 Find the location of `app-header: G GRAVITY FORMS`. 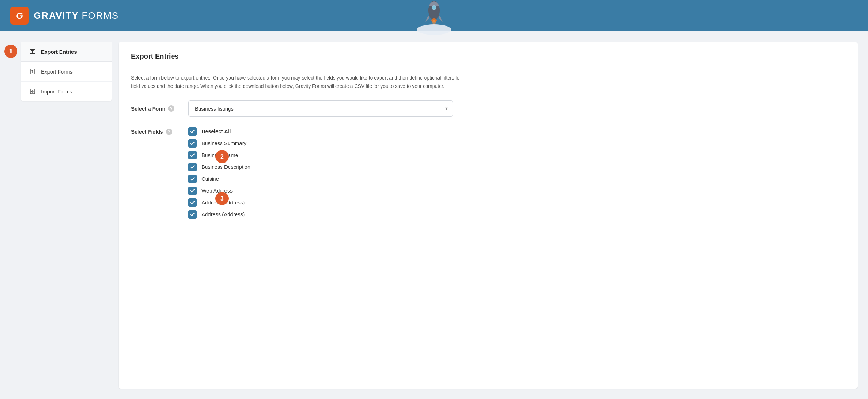

app-header: G GRAVITY FORMS is located at coordinates (434, 16).